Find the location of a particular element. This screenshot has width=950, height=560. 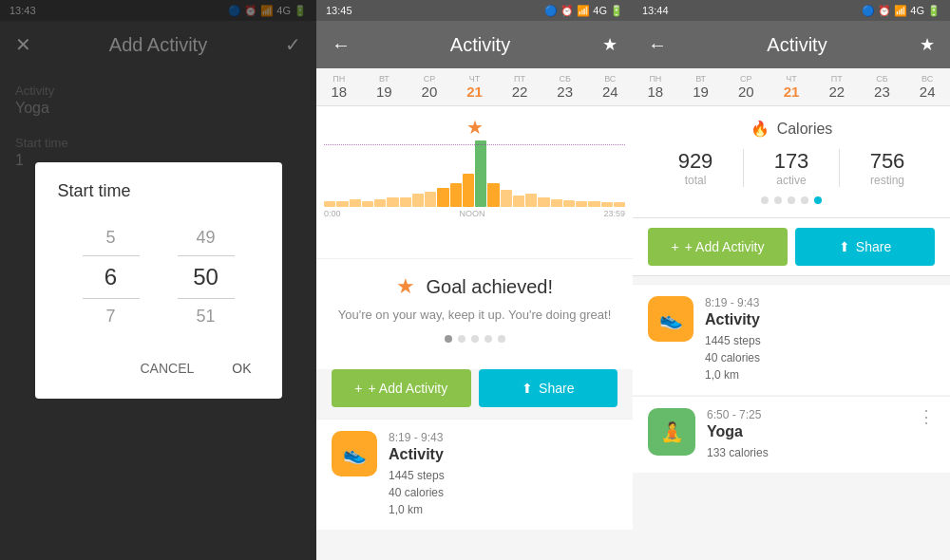

minute-selected: 50 is located at coordinates (205, 277).